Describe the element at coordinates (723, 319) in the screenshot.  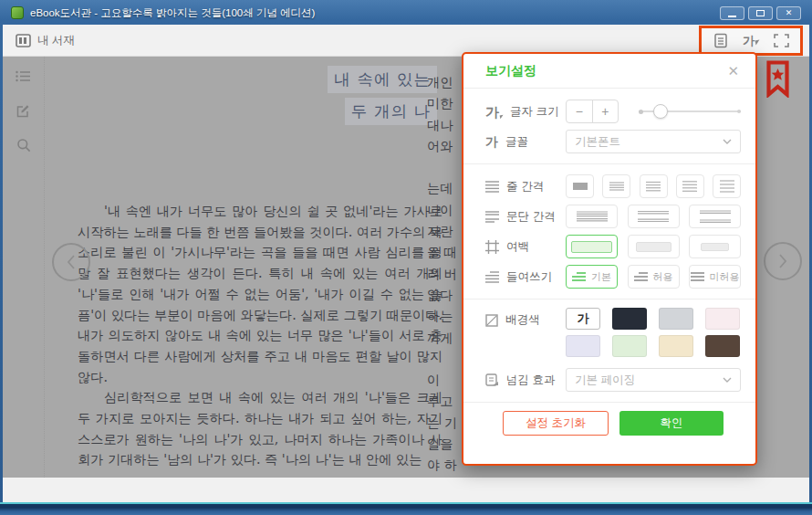
I see `bg-swatch-pink` at that location.